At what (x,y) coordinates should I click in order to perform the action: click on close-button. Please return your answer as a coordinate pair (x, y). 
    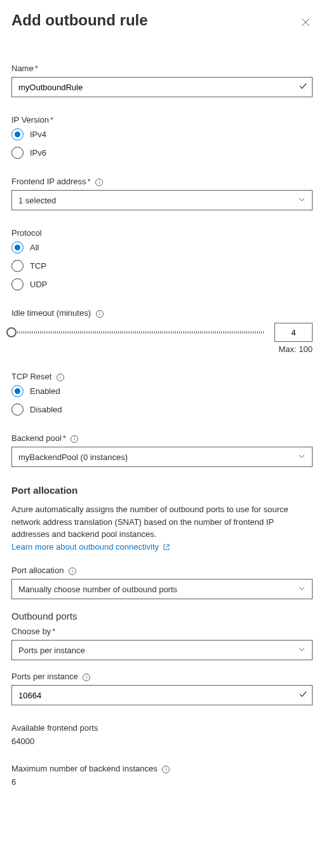
    Looking at the image, I should click on (306, 24).